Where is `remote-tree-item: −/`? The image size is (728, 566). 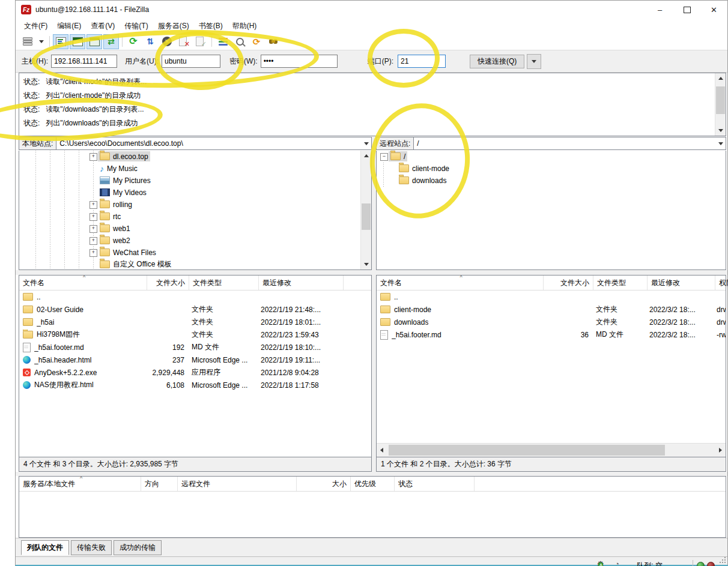 remote-tree-item: −/ is located at coordinates (551, 157).